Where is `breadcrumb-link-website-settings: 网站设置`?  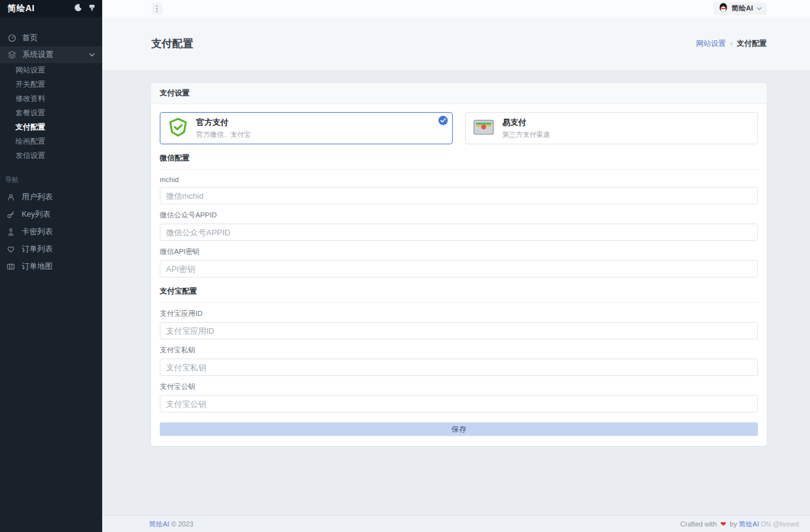 breadcrumb-link-website-settings: 网站设置 is located at coordinates (711, 43).